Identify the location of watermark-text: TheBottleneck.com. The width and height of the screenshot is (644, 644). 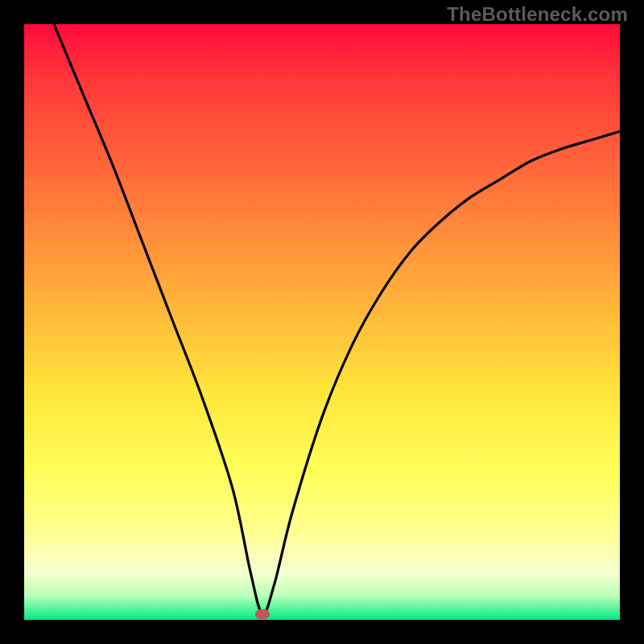
(538, 14).